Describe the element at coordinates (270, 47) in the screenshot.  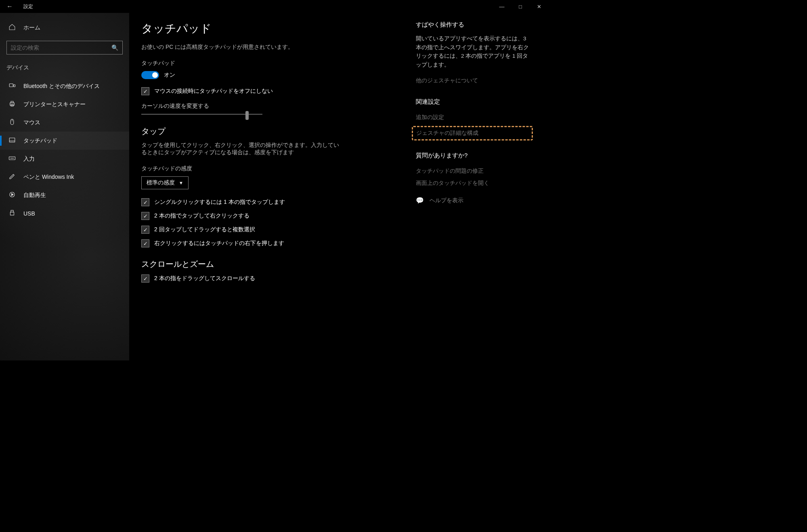
I see `intro-text: お使いの PC には高精度タッチパッドが用意されています。` at that location.